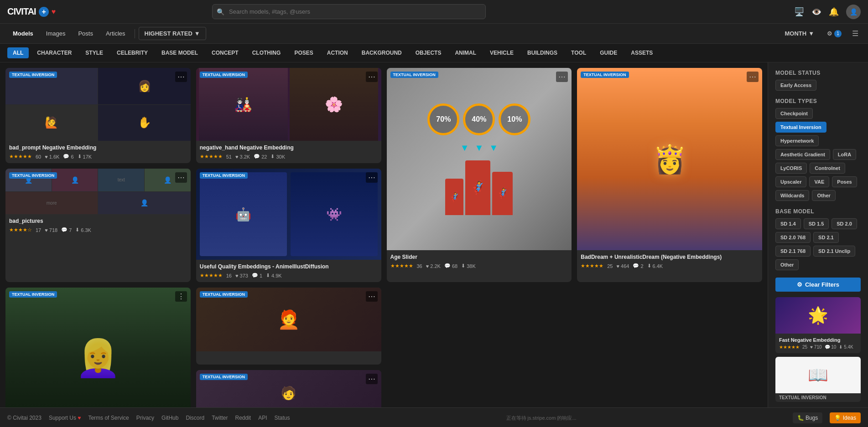 The height and width of the screenshot is (427, 868). Describe the element at coordinates (86, 34) in the screenshot. I see `nav-posts: Posts` at that location.